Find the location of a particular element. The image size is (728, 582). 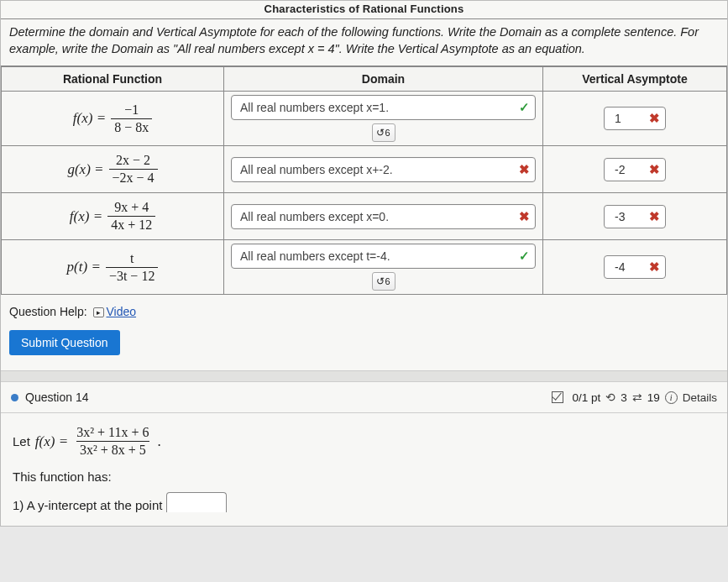

score-text: 0/1 pt is located at coordinates (586, 398).